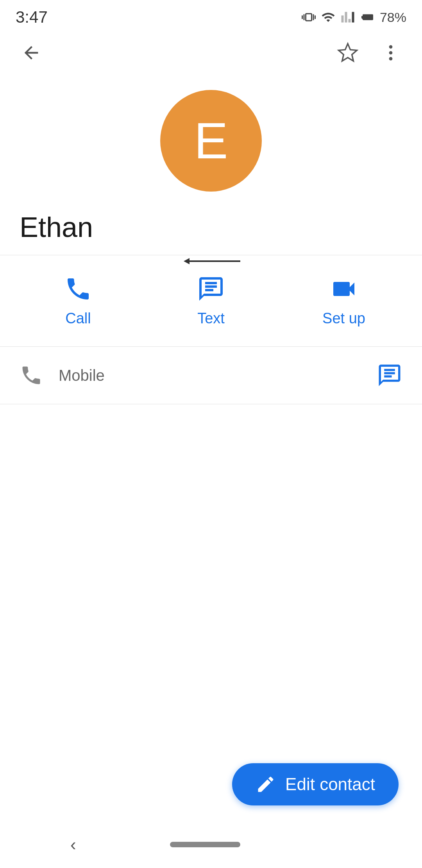 This screenshot has height=868, width=422. I want to click on top-app-bar, so click(211, 53).